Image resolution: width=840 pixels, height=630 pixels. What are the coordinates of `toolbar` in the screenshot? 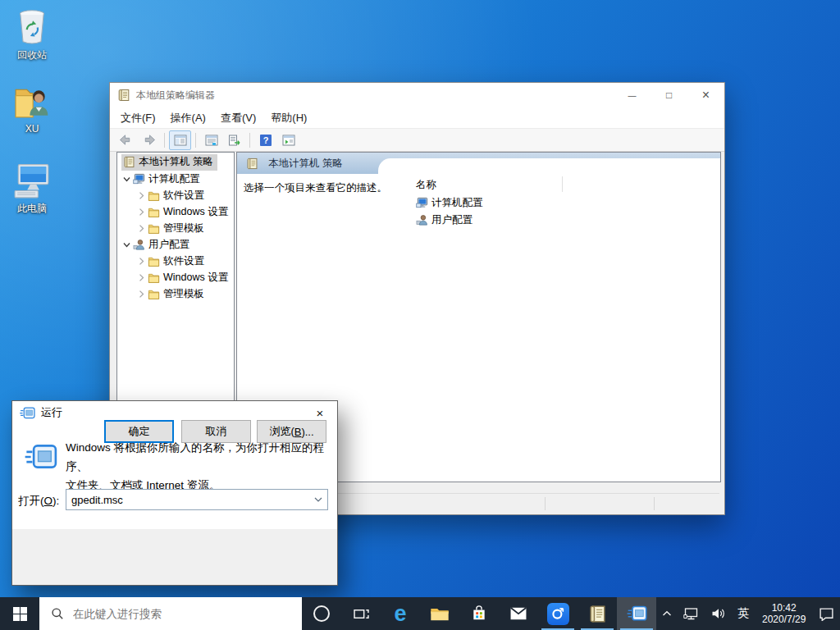 It's located at (417, 139).